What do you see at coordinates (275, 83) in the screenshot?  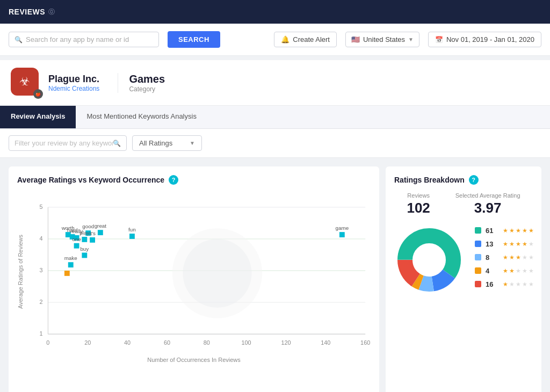 I see `app-info-section: ☣ 🍎 Plague Inc. Ndemic Creations Games C…` at bounding box center [275, 83].